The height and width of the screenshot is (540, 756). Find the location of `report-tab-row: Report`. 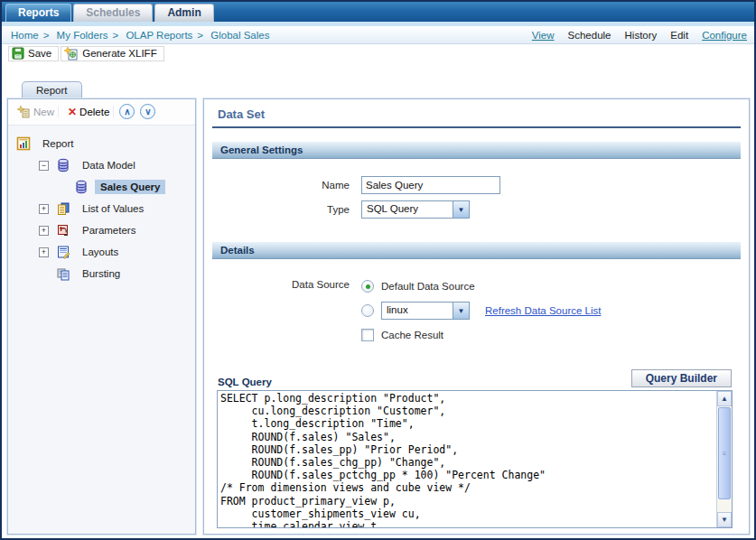

report-tab-row: Report is located at coordinates (378, 79).